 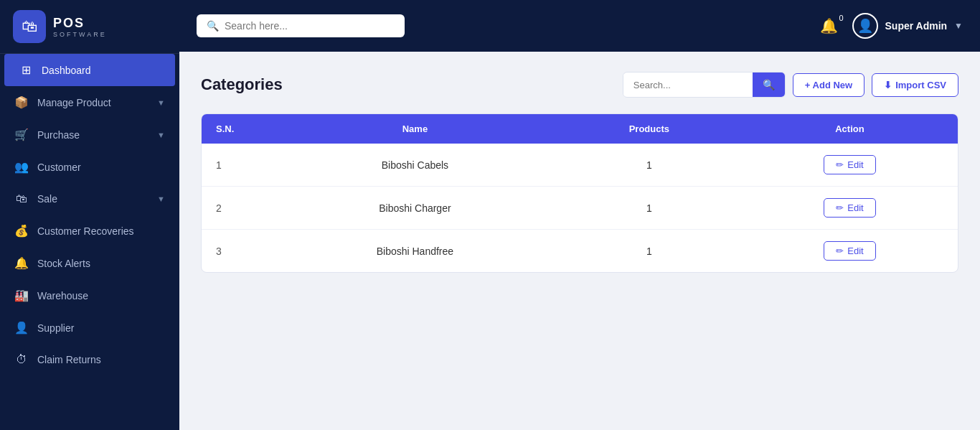 What do you see at coordinates (22, 199) in the screenshot?
I see `sidebar-icon-sale: 🛍` at bounding box center [22, 199].